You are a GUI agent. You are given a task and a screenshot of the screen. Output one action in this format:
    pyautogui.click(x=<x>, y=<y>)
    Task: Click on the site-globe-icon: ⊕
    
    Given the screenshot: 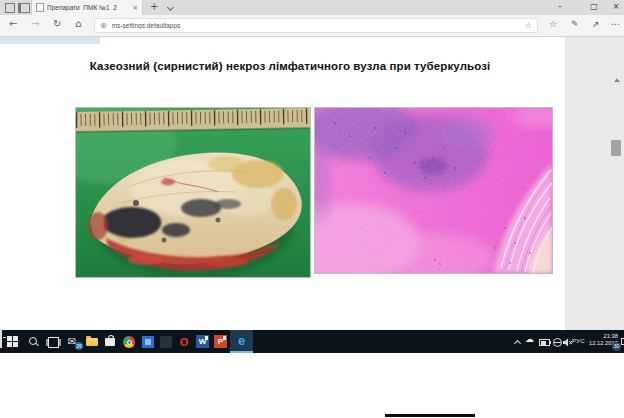 What is the action you would take?
    pyautogui.click(x=104, y=26)
    